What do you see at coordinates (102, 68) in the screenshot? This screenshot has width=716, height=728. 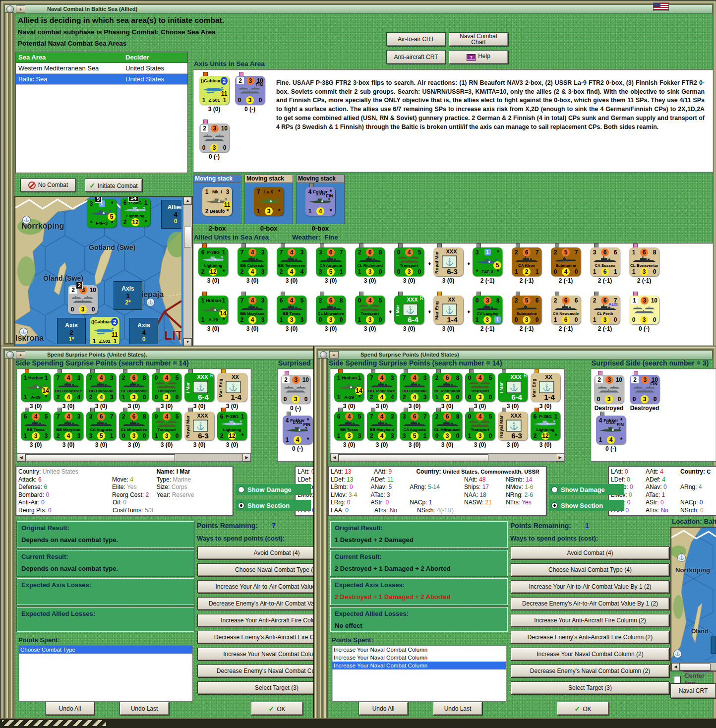 I see `sea-area-row: Western Mediterranean SeaUnited States` at bounding box center [102, 68].